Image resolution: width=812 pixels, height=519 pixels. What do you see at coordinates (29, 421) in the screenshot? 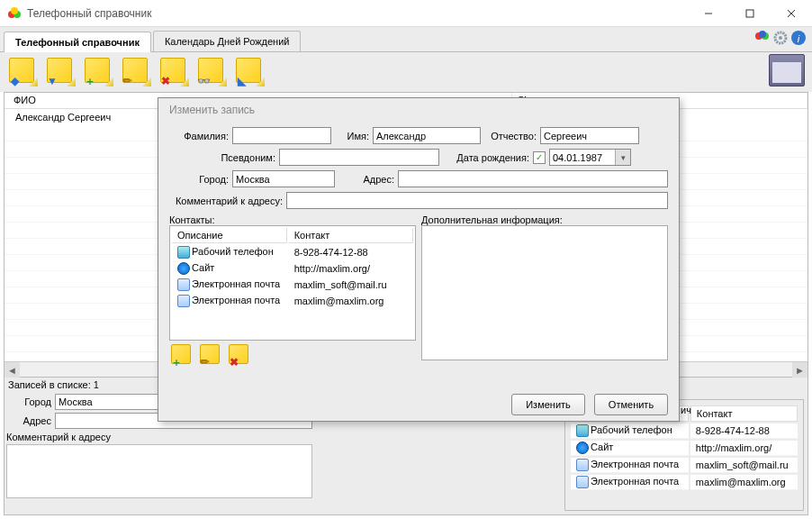
I see `address-label: Адрес` at bounding box center [29, 421].